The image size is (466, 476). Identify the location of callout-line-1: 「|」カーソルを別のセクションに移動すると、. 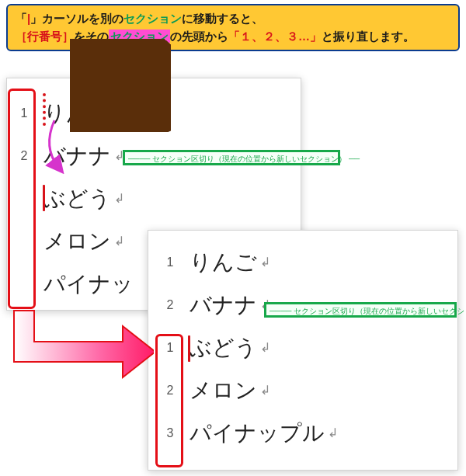
(233, 19).